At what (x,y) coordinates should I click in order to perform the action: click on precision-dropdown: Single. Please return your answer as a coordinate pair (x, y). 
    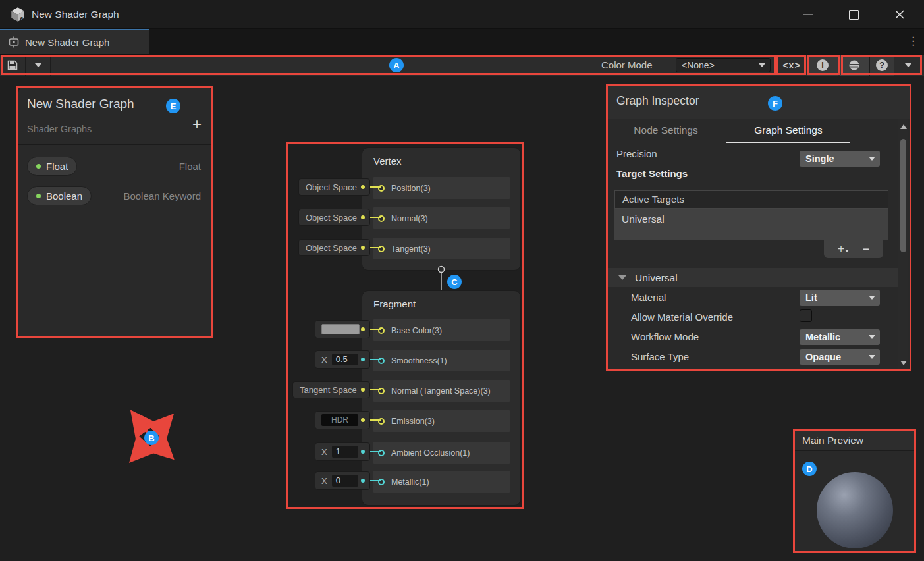
    Looking at the image, I should click on (840, 159).